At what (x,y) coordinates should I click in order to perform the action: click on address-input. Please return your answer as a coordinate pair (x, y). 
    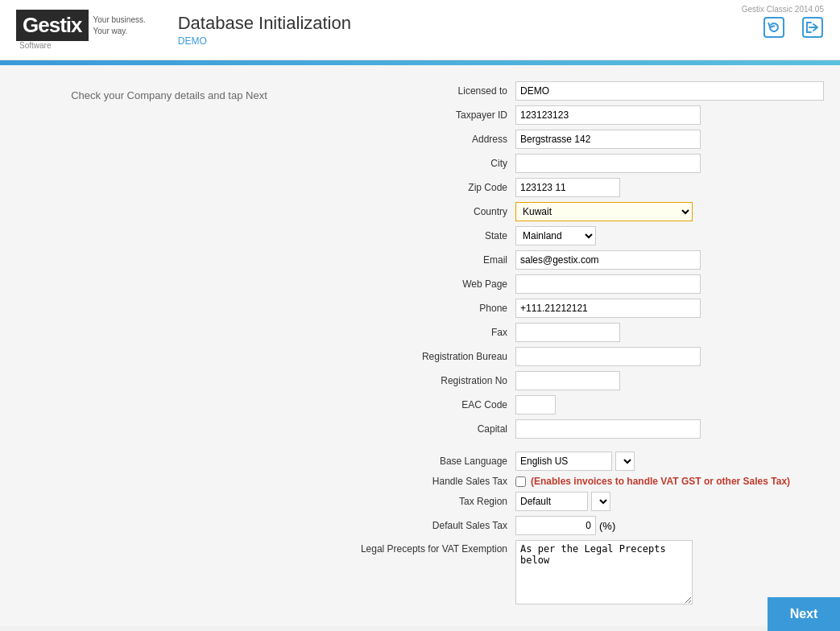
    Looking at the image, I should click on (608, 139).